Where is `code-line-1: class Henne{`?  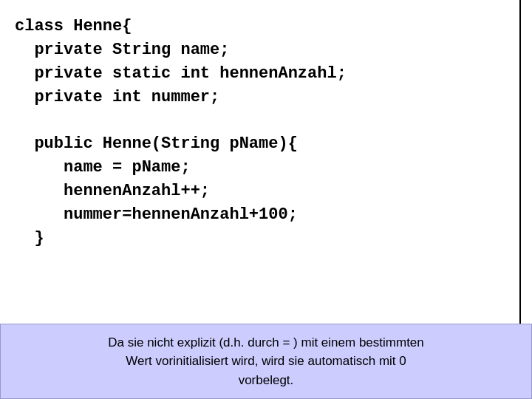
code-line-1: class Henne{ is located at coordinates (73, 27).